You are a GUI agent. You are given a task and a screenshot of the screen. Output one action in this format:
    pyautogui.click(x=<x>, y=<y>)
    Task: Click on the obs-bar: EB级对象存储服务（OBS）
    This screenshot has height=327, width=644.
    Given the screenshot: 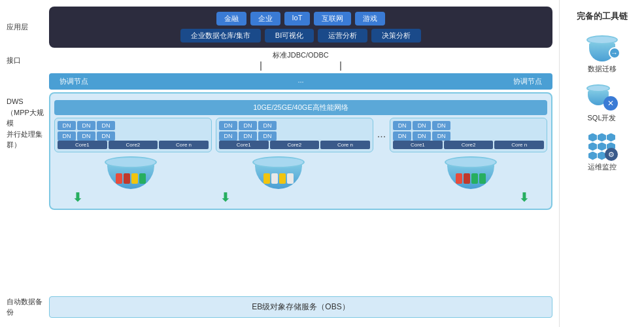 What is the action you would take?
    pyautogui.click(x=301, y=307)
    